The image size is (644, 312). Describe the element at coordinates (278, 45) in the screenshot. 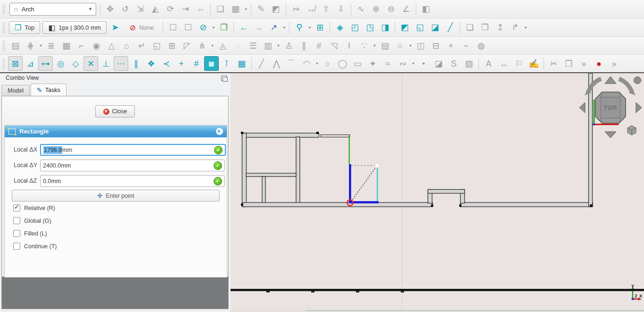

I see `panel-caret-icon: ▾` at that location.